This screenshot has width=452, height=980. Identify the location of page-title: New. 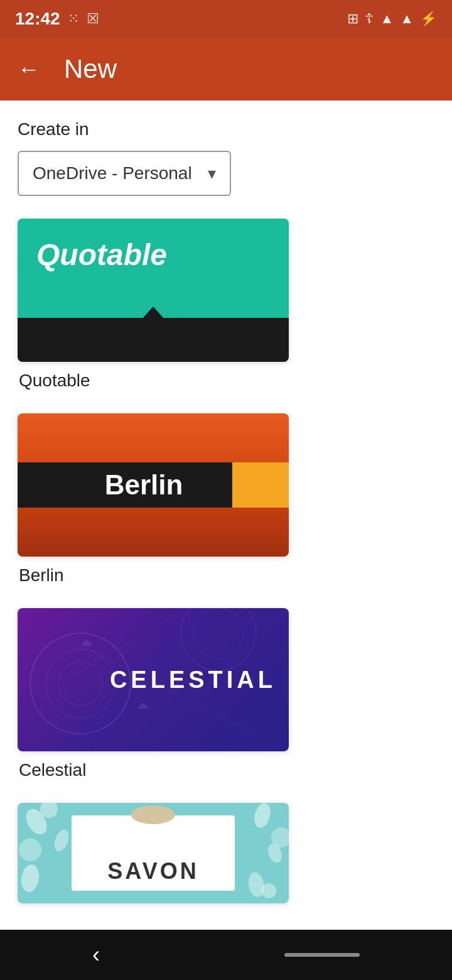
(90, 69).